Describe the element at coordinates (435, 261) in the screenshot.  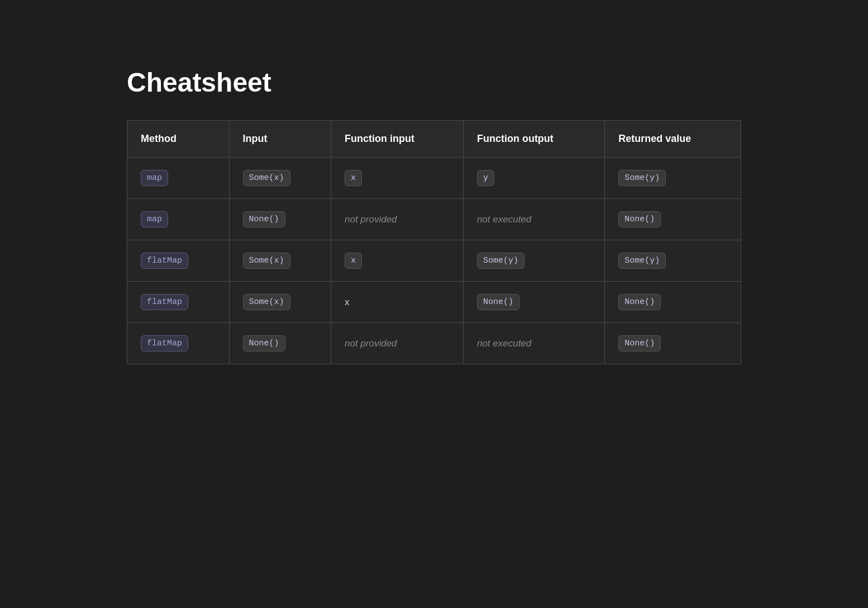
I see `table-row: flatMap Some(x) x Some(y) Some(y)` at that location.